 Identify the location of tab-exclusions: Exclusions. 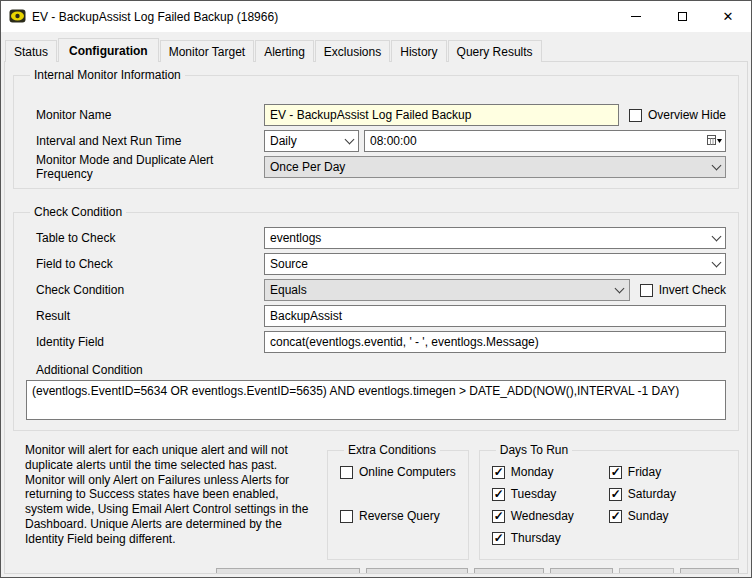
(352, 51).